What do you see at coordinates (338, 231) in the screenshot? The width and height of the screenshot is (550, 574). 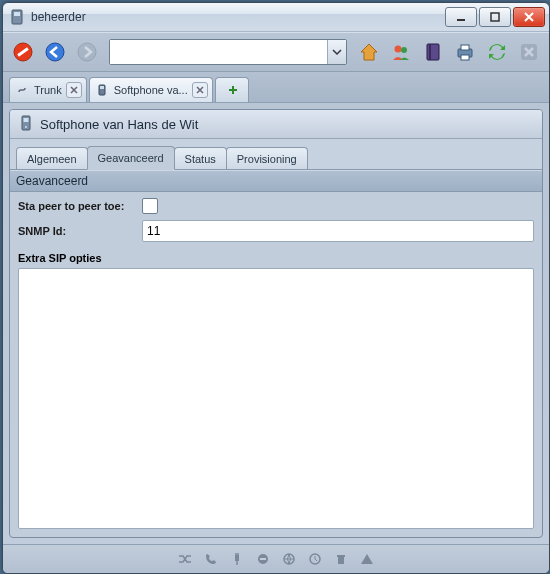 I see `snmp-input` at bounding box center [338, 231].